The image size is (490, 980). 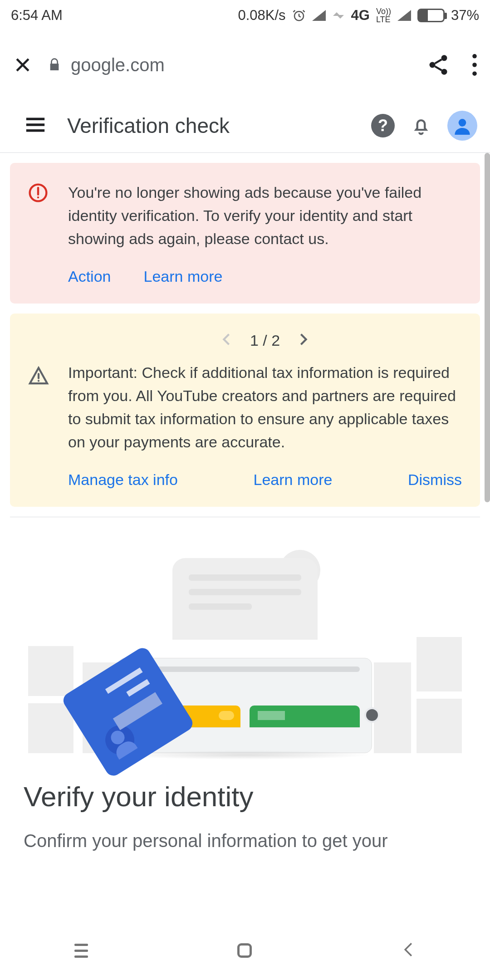 I want to click on chevron-right-icon, so click(x=304, y=340).